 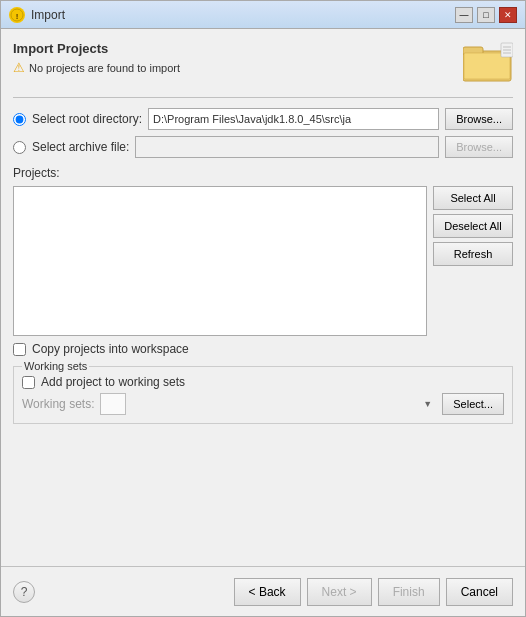 What do you see at coordinates (37, 15) in the screenshot?
I see `title-bar-left: ! Import` at bounding box center [37, 15].